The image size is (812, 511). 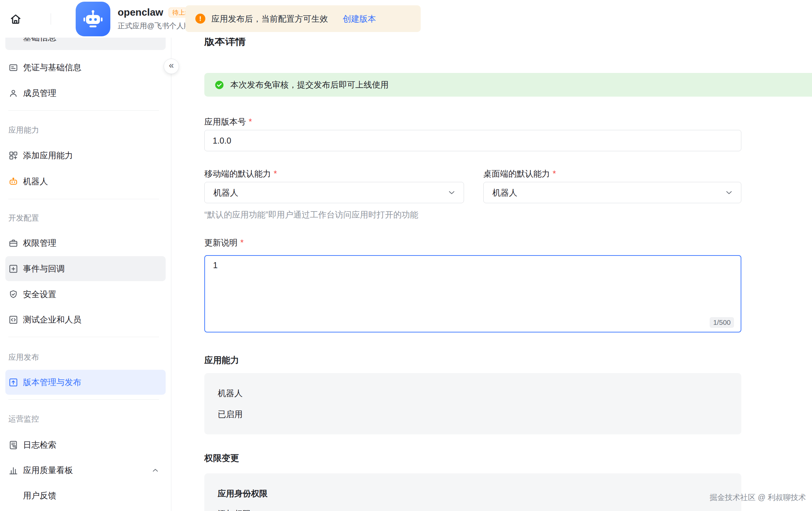 I want to click on sidebar-group-monitoring: 运营监控, so click(x=86, y=419).